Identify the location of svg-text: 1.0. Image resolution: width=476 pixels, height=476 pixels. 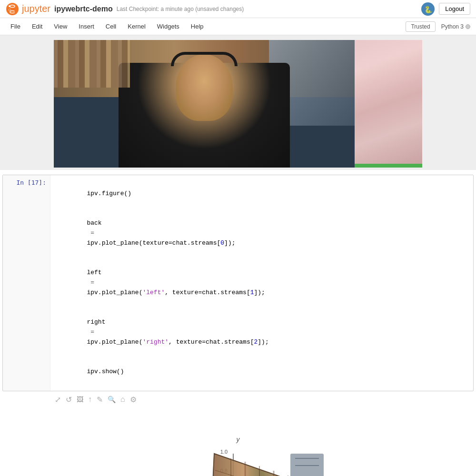
(224, 452).